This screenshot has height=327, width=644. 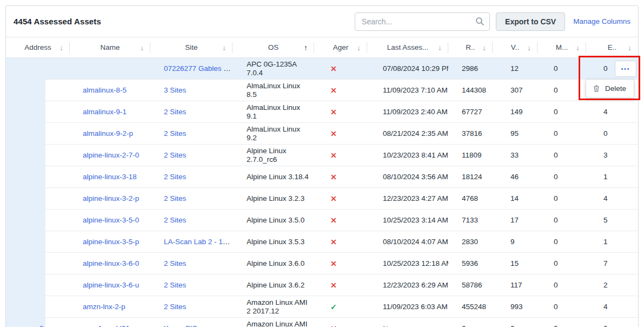 I want to click on name-link: alpine-linux-3-6-u, so click(x=111, y=285).